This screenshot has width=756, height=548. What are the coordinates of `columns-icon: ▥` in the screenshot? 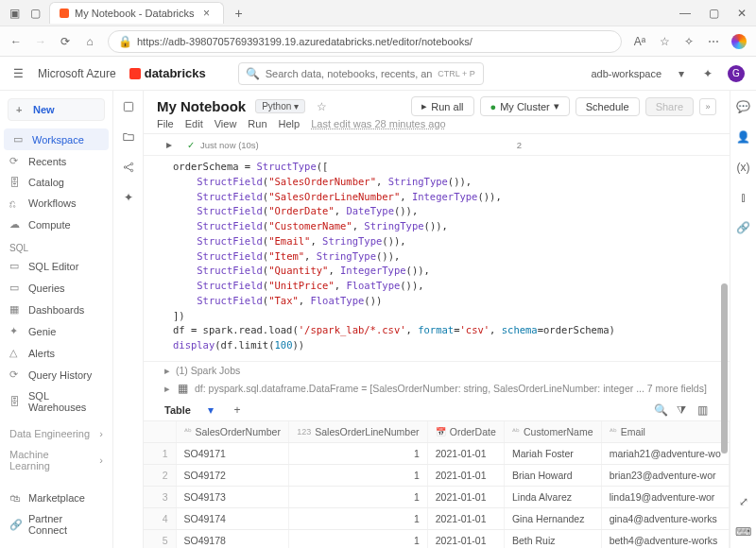 It's located at (702, 410).